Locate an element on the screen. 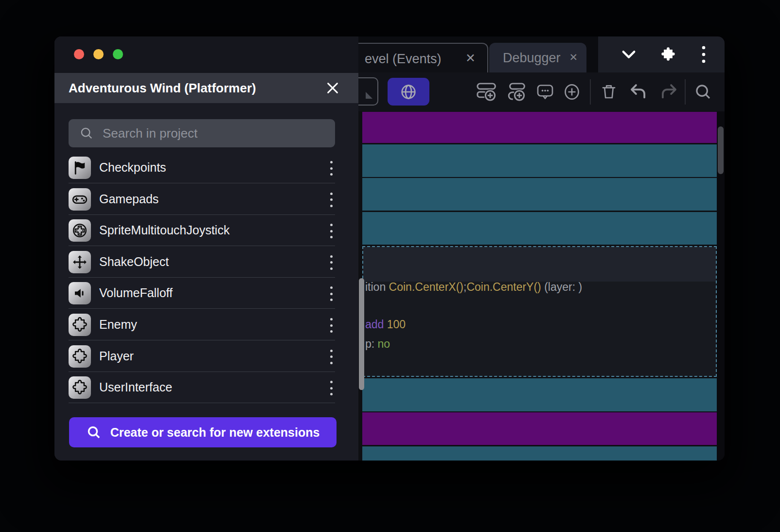 Image resolution: width=780 pixels, height=532 pixels. item-label: Enemy is located at coordinates (118, 325).